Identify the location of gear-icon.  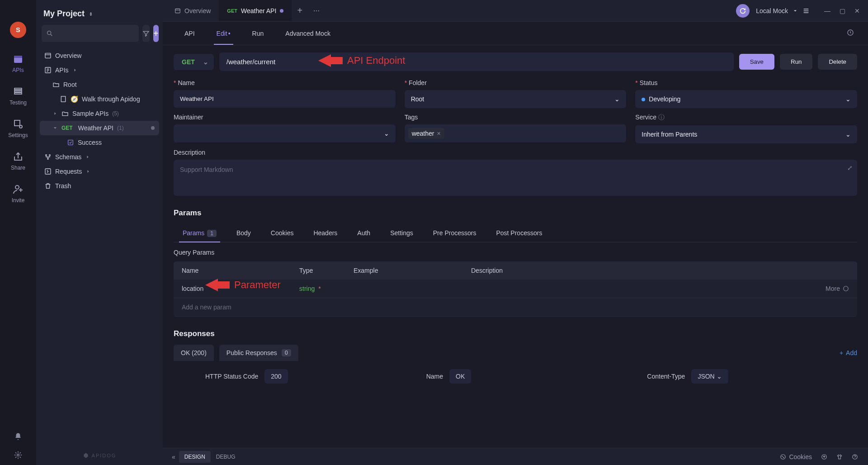
(18, 456).